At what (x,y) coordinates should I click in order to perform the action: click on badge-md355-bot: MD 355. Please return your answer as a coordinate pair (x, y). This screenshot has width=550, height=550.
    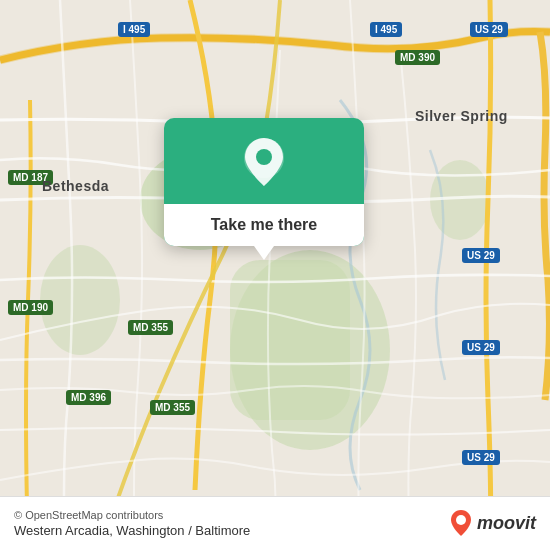
    Looking at the image, I should click on (172, 408).